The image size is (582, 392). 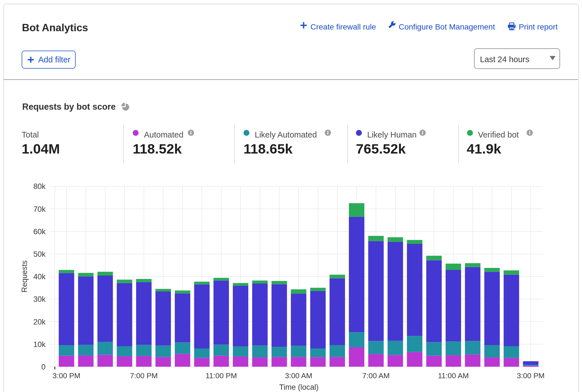 I want to click on svg-text: 10k, so click(x=39, y=344).